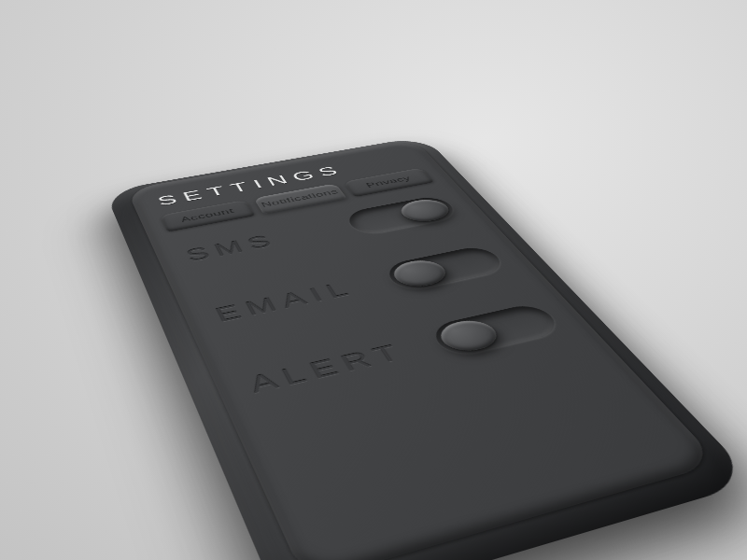  I want to click on tab-label: Notifications, so click(301, 198).